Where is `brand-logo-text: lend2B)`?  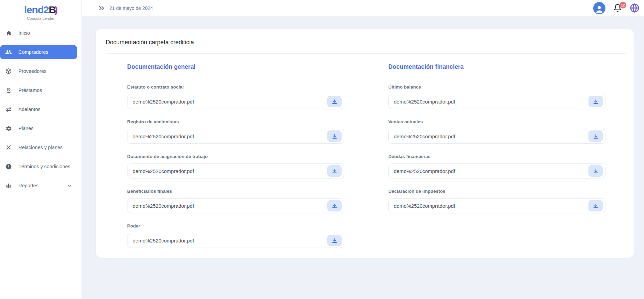 brand-logo-text: lend2B) is located at coordinates (41, 10).